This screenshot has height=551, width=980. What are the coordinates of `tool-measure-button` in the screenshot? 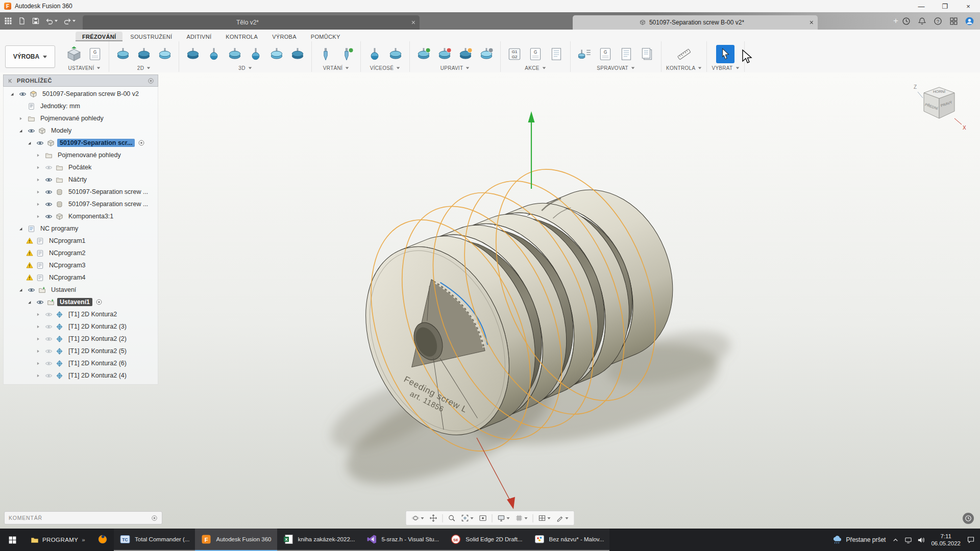 It's located at (684, 54).